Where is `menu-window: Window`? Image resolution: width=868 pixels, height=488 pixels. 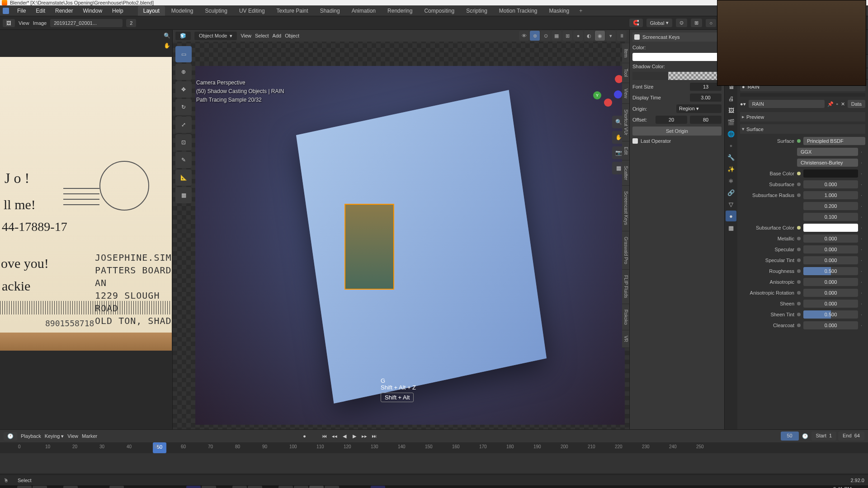
menu-window: Window is located at coordinates (92, 11).